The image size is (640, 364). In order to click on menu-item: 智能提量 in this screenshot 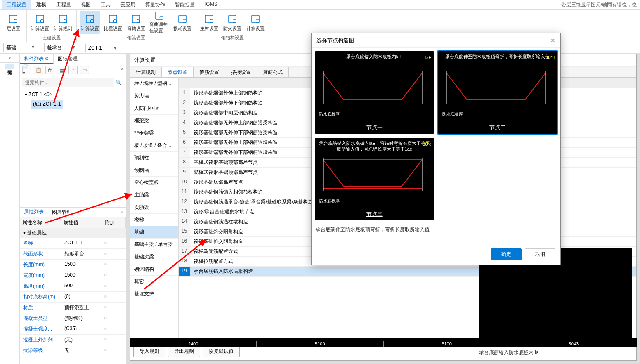, I will do `click(185, 5)`.